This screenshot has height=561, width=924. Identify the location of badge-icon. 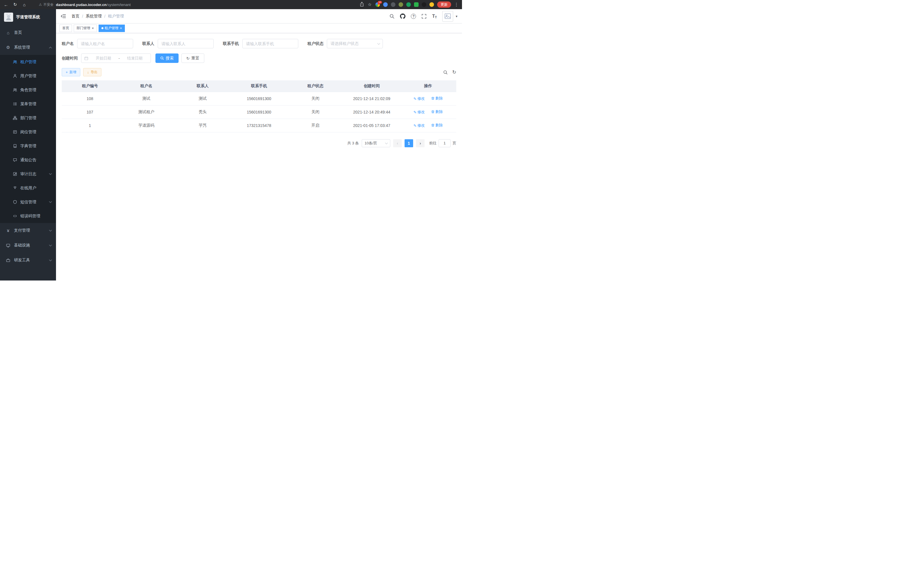
(15, 132).